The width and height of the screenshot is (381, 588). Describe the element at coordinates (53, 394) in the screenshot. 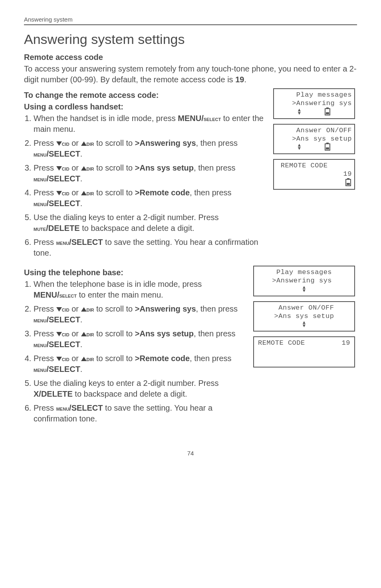

I see `button-label: X/DELETE` at that location.